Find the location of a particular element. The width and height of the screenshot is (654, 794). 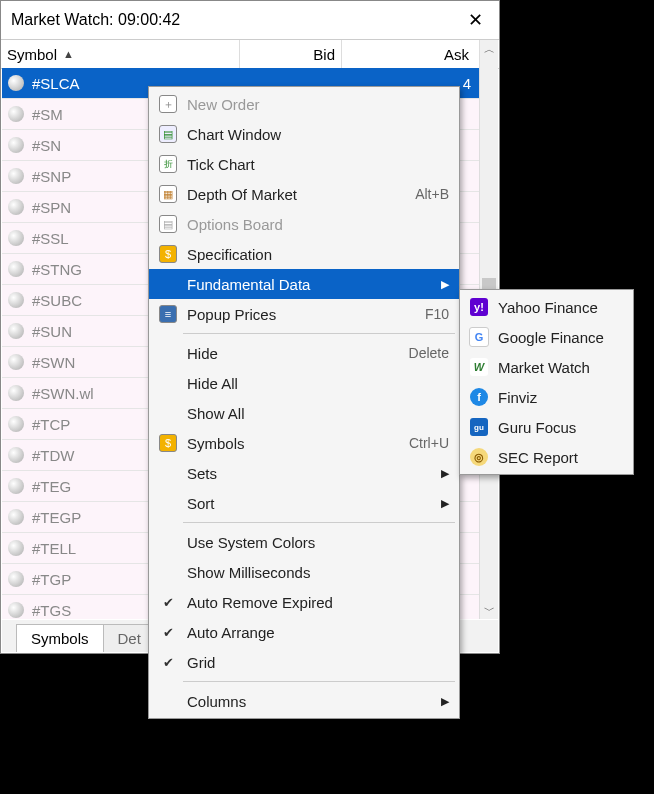

menu-item-chart-window: ▤Chart Window is located at coordinates (304, 134).